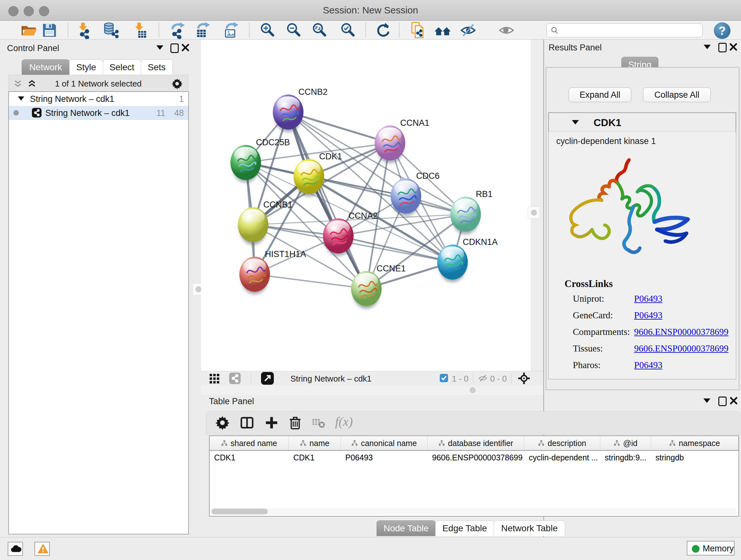  I want to click on node-CCNA2, so click(338, 236).